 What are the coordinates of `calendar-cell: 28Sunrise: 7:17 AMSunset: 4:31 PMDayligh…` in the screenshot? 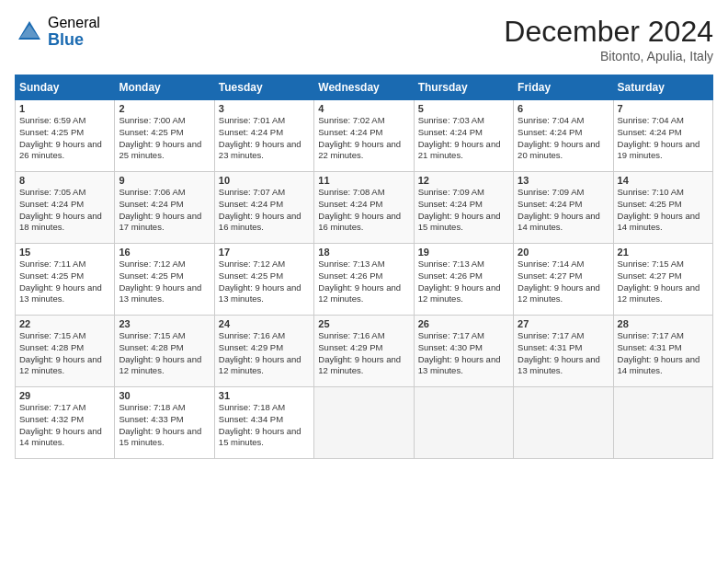 It's located at (663, 351).